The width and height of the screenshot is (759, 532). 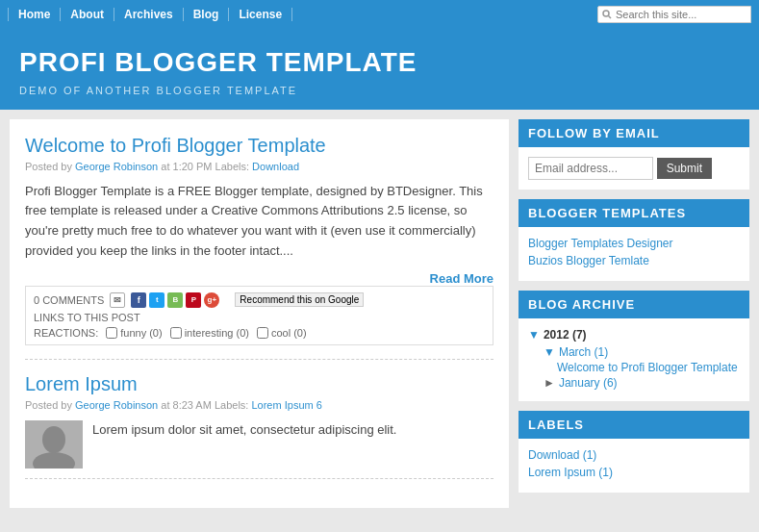 I want to click on archive-january: ► January (6), so click(x=642, y=383).